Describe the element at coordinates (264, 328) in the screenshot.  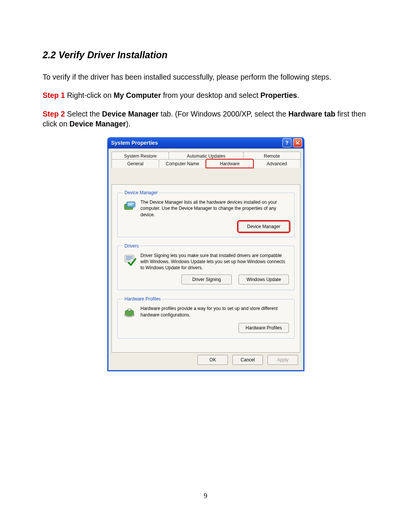
I see `hardware-profiles-button: Hardware Profiles` at that location.